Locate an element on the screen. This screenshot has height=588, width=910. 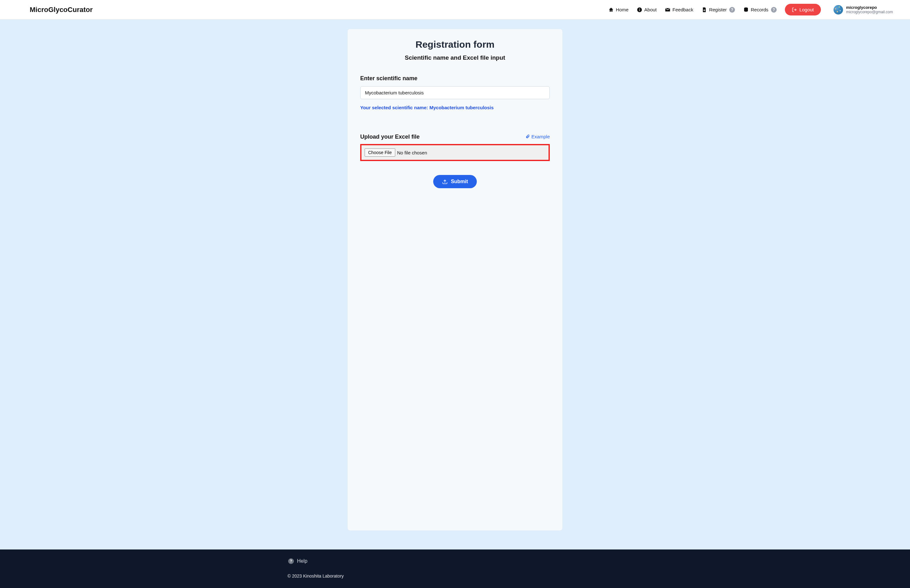
nav-records: Records ? is located at coordinates (760, 10).